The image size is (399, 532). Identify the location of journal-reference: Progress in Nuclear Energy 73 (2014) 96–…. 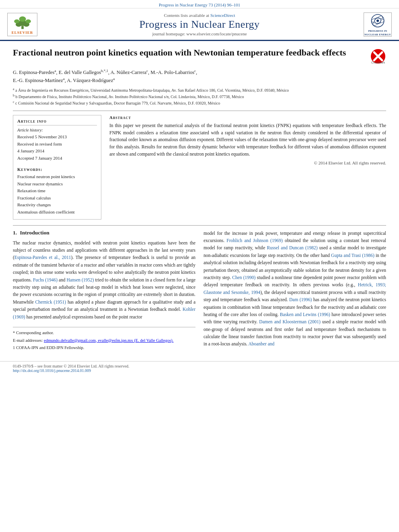
(200, 4).